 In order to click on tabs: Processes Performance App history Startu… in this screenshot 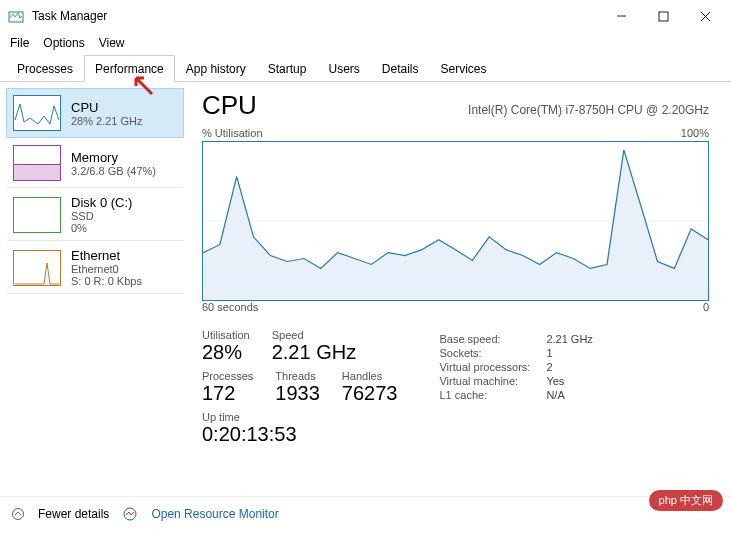, I will do `click(366, 68)`.